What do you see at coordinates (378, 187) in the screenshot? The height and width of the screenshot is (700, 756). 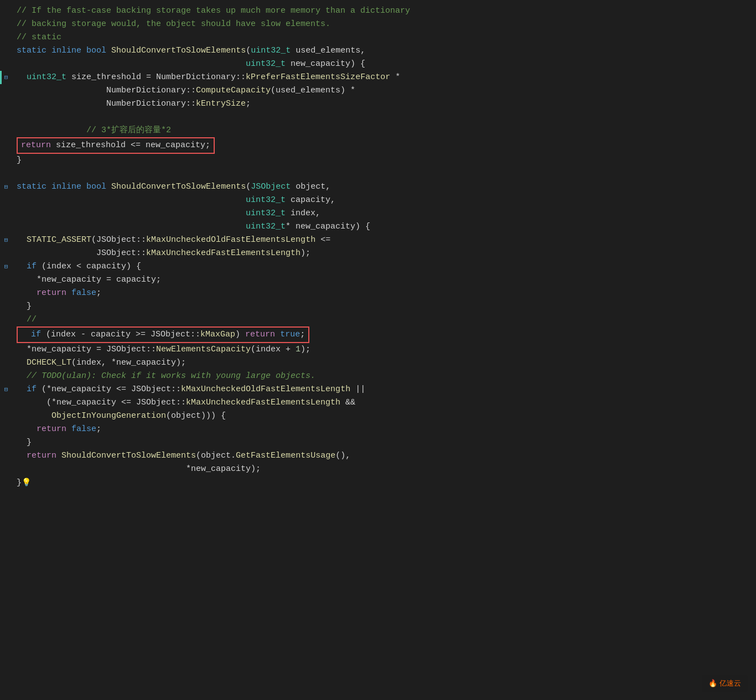 I see `code-line: ⊟static inline bool ShouldConvertToSlowE…` at bounding box center [378, 187].